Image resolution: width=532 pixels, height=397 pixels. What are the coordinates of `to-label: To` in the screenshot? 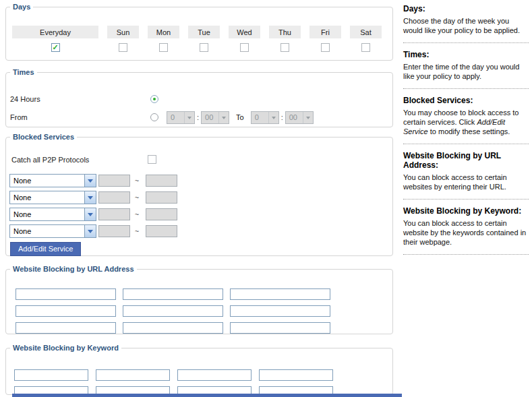 It's located at (240, 117).